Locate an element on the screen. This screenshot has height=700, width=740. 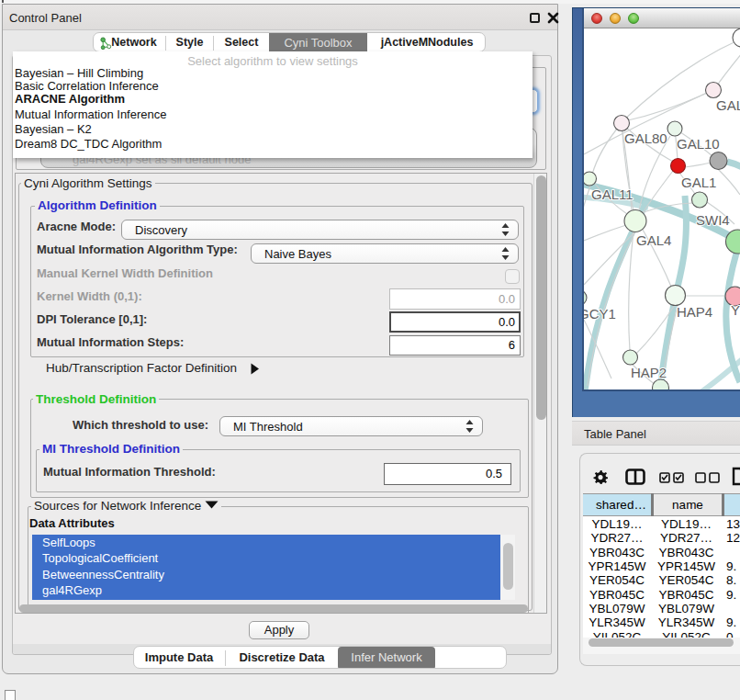
svg-text: YD is located at coordinates (735, 310).